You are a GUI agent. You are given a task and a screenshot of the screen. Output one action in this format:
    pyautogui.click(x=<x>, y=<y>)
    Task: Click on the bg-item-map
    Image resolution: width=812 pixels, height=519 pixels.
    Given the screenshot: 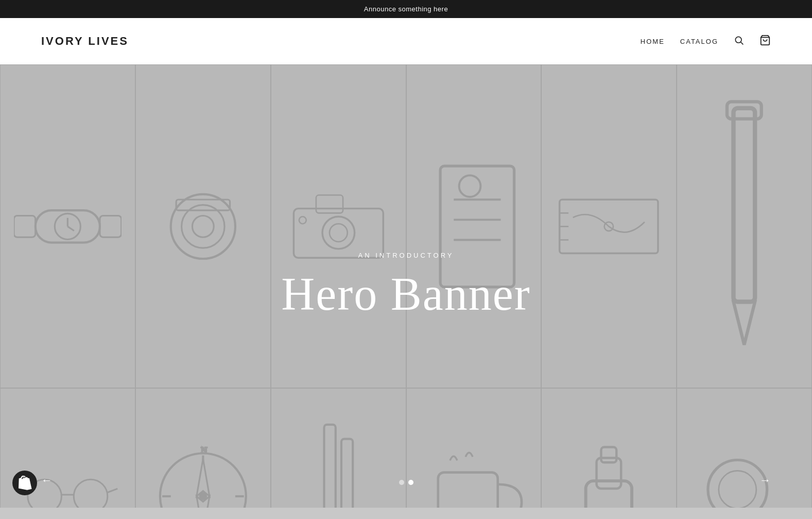 What is the action you would take?
    pyautogui.click(x=609, y=226)
    